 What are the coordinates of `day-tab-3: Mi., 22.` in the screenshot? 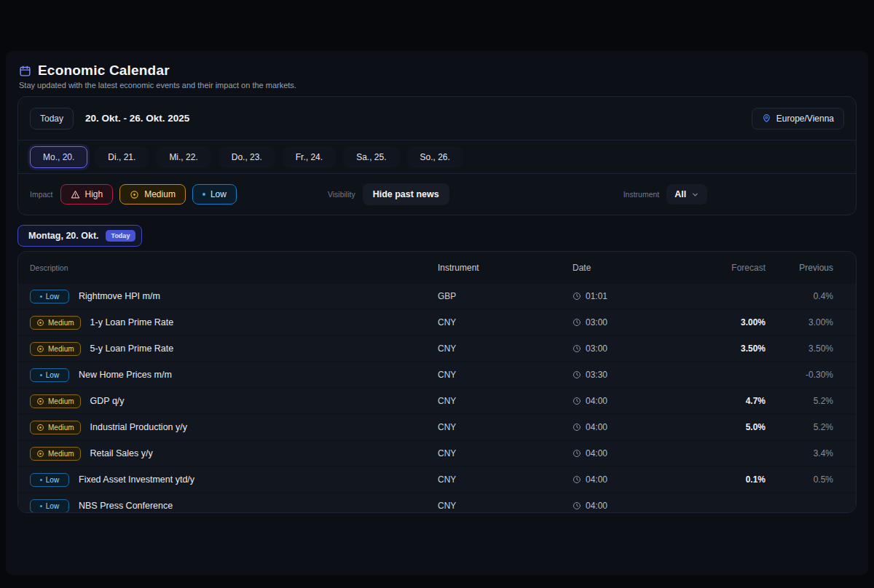 It's located at (184, 157).